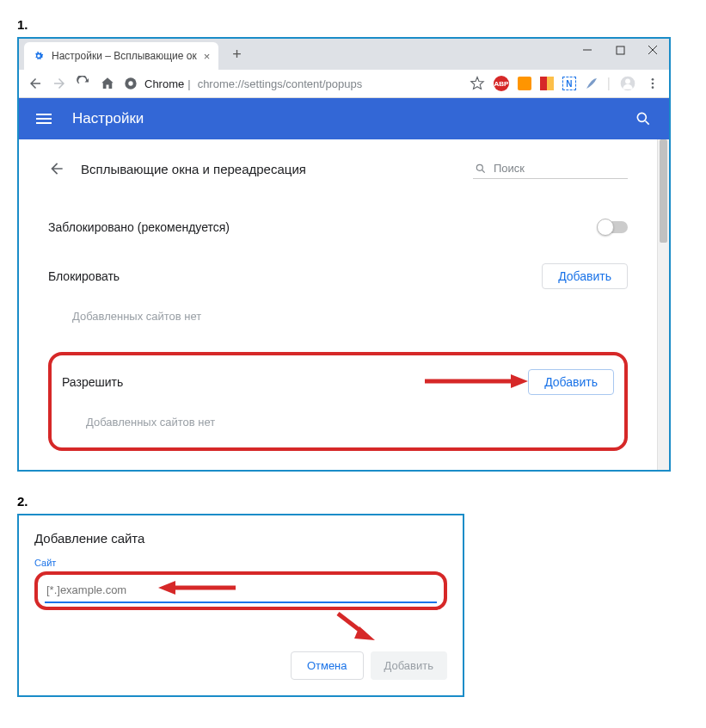 Image resolution: width=706 pixels, height=728 pixels. Describe the element at coordinates (628, 83) in the screenshot. I see `profile-icon` at that location.